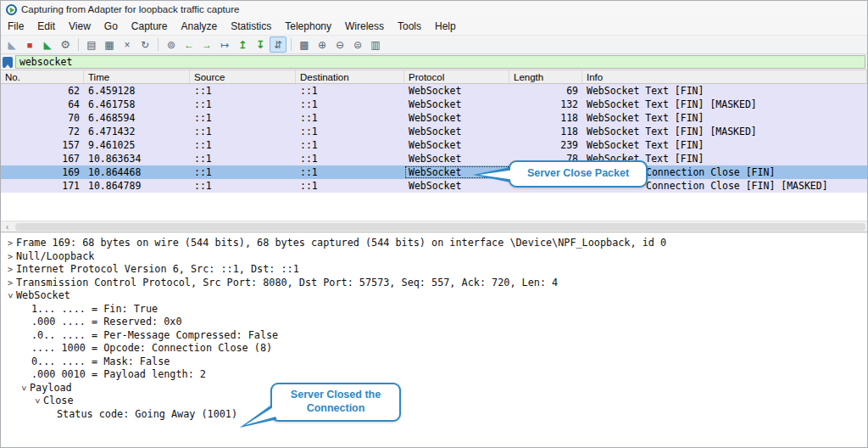 This screenshot has width=868, height=448. Describe the element at coordinates (434, 145) in the screenshot. I see `packet-row-157: 157 9.461025 ::1 ::1 WebSocket 239 WebSo…` at that location.